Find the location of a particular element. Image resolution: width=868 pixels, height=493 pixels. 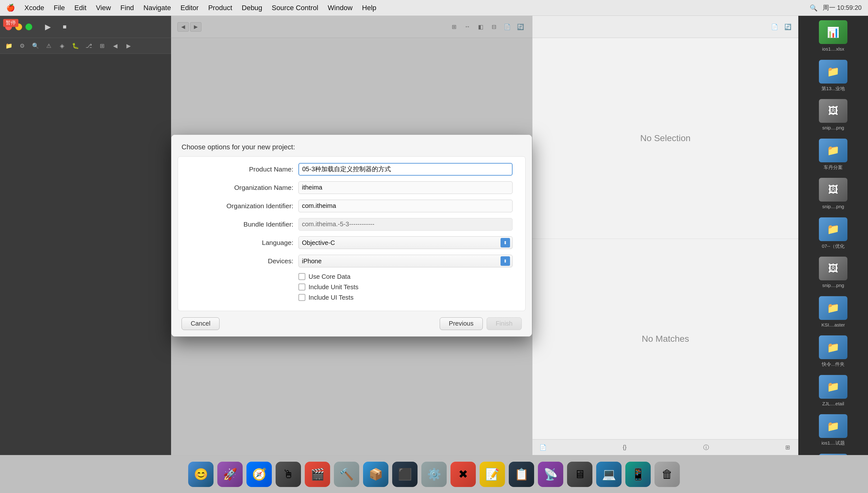

devices-label: Devices: is located at coordinates (245, 261).